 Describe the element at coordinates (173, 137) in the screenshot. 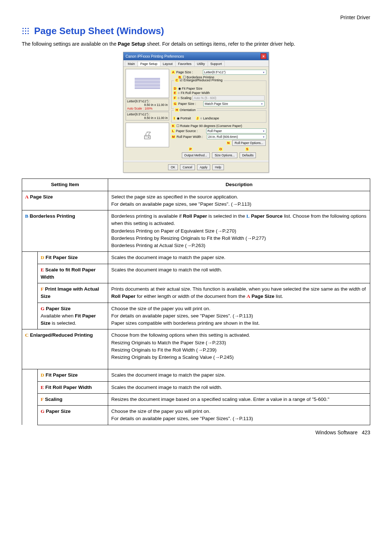

I see `marker-m: M` at that location.